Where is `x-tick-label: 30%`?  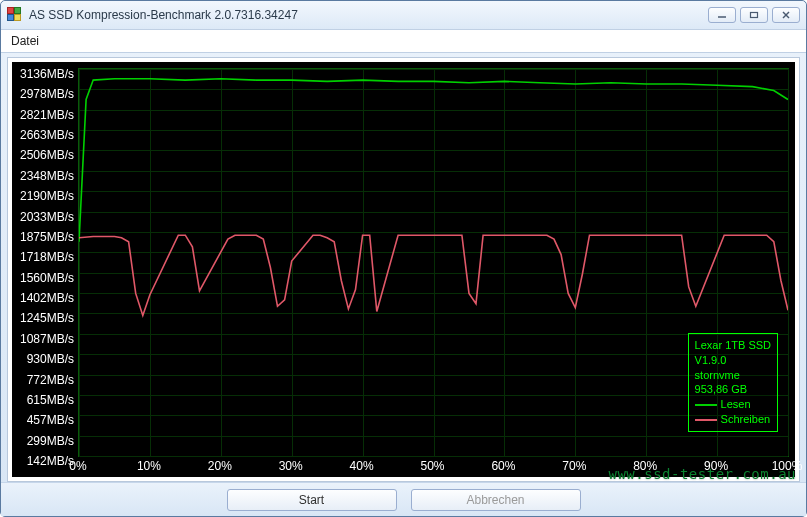 x-tick-label: 30% is located at coordinates (291, 466).